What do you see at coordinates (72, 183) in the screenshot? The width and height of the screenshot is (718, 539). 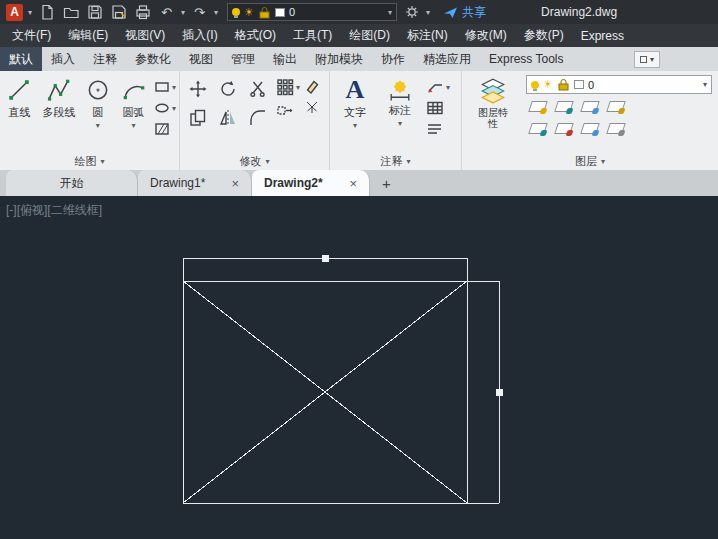 I see `file-tab: 开始` at bounding box center [72, 183].